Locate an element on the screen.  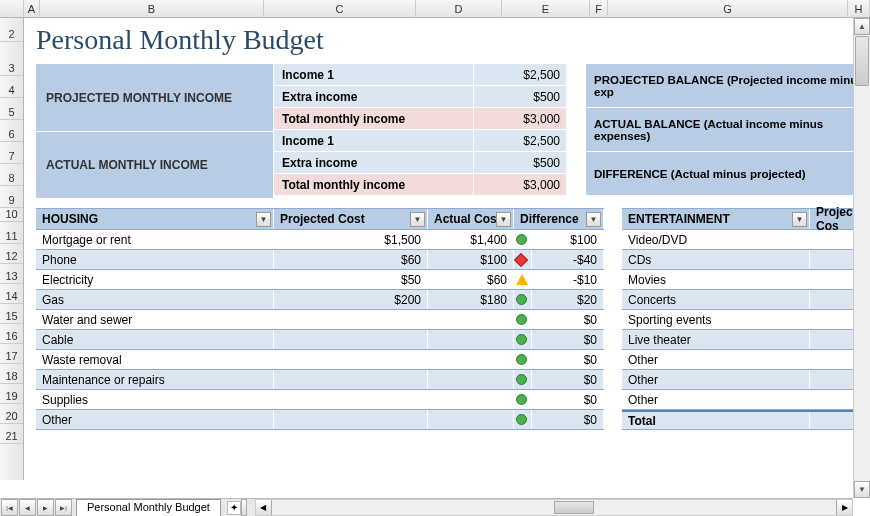
col-head-H: H is located at coordinates (859, 8).